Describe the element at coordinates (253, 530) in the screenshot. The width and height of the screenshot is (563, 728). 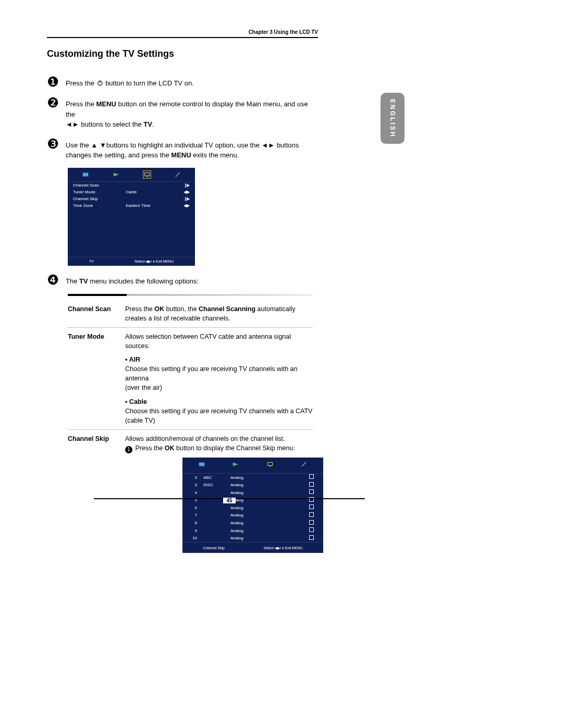
I see `table-row: 9Analog` at that location.